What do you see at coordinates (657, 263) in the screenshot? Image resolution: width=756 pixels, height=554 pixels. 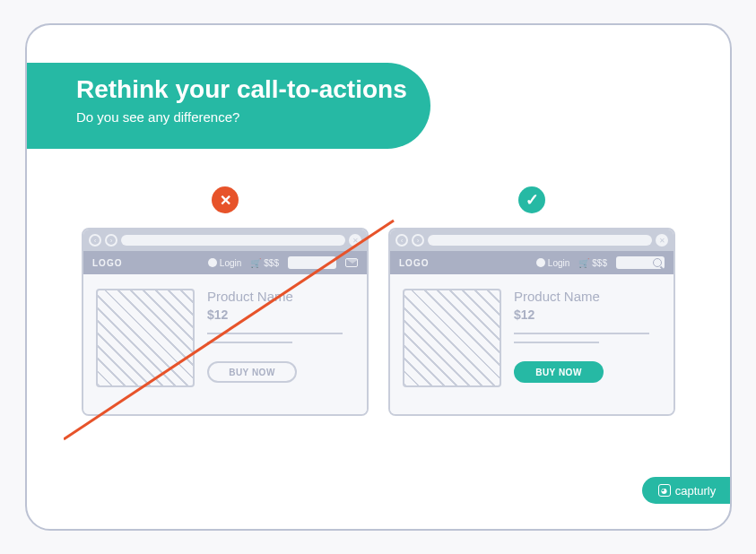 I see `search-icon` at bounding box center [657, 263].